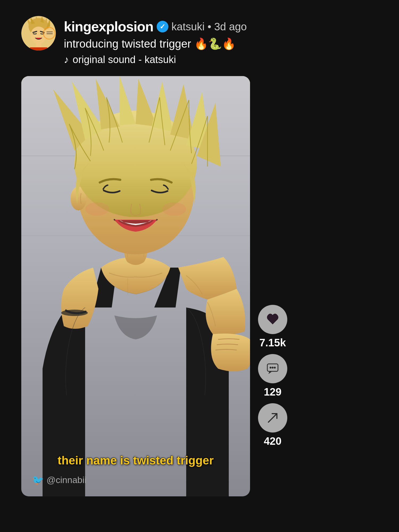  Describe the element at coordinates (221, 44) in the screenshot. I see `post-description: introducing twisted trigger 🔥🐍🔥` at that location.